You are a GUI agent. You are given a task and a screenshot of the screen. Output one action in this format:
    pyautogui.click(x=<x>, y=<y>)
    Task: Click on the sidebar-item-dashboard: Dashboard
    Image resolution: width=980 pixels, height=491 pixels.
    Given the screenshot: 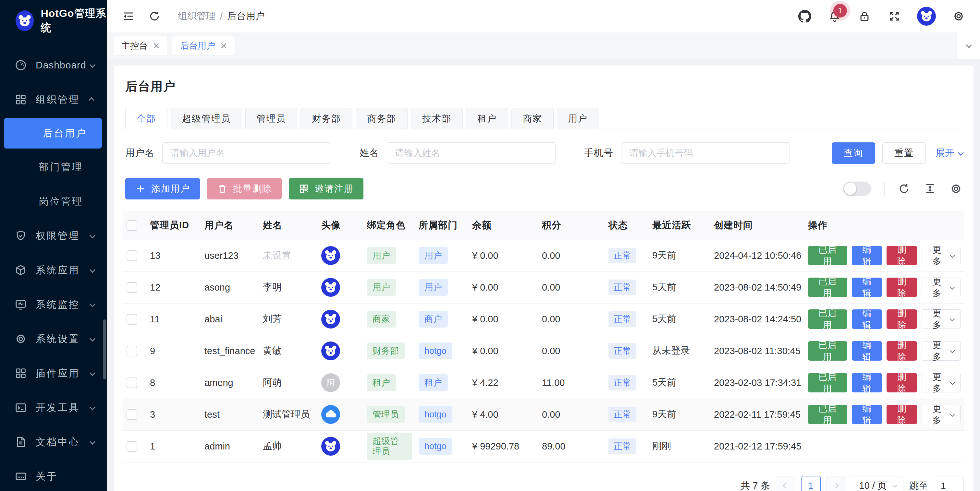 What is the action you would take?
    pyautogui.click(x=53, y=65)
    